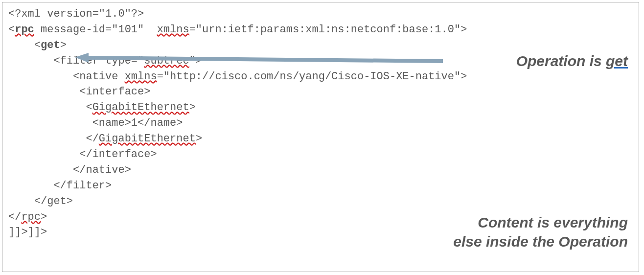 The width and height of the screenshot is (644, 275). Describe the element at coordinates (540, 232) in the screenshot. I see `content-note: Content is everything else inside the Op…` at that location.